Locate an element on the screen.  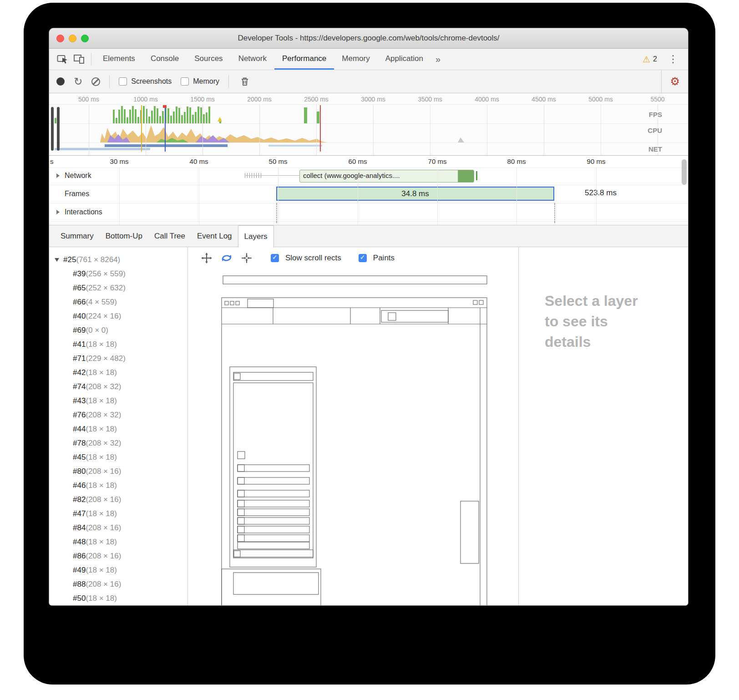
overview-lane-label: FPS is located at coordinates (655, 115).